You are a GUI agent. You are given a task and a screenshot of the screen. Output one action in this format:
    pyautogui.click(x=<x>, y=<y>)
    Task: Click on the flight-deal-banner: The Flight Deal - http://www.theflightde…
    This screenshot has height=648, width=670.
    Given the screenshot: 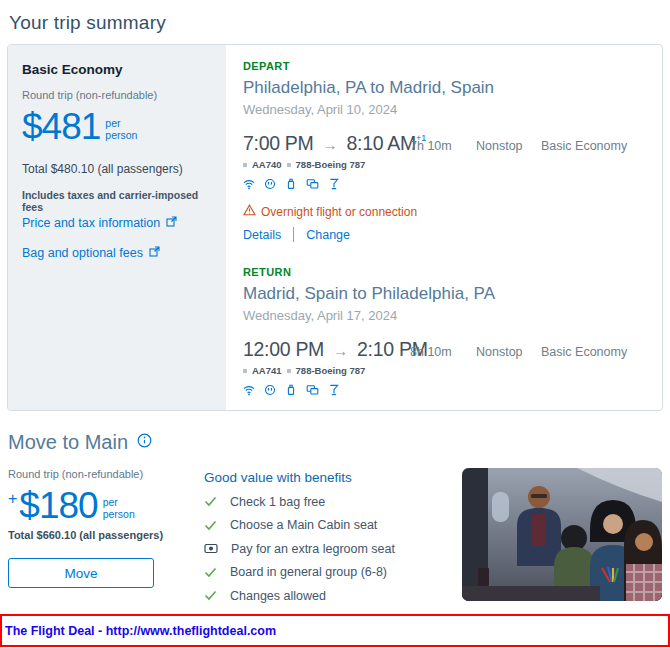 What is the action you would take?
    pyautogui.click(x=335, y=630)
    